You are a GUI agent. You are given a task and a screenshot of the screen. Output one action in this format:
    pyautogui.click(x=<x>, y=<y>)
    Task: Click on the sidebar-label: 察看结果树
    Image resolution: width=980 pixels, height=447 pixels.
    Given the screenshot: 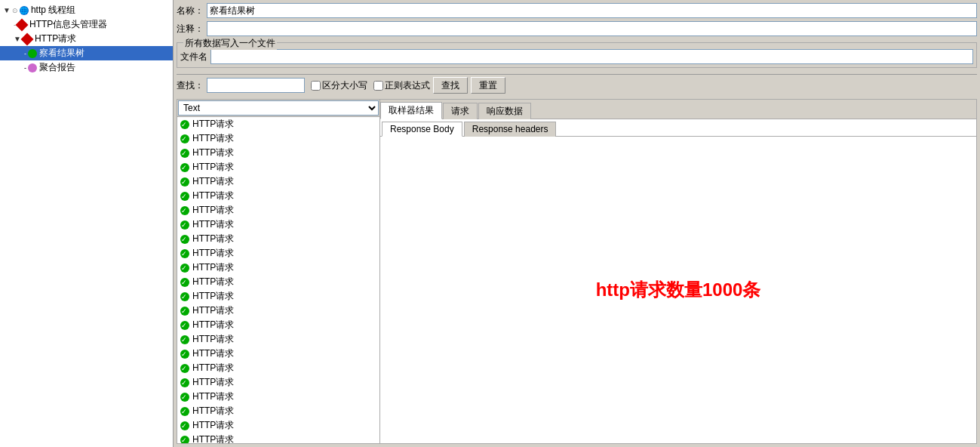 What is the action you would take?
    pyautogui.click(x=62, y=53)
    